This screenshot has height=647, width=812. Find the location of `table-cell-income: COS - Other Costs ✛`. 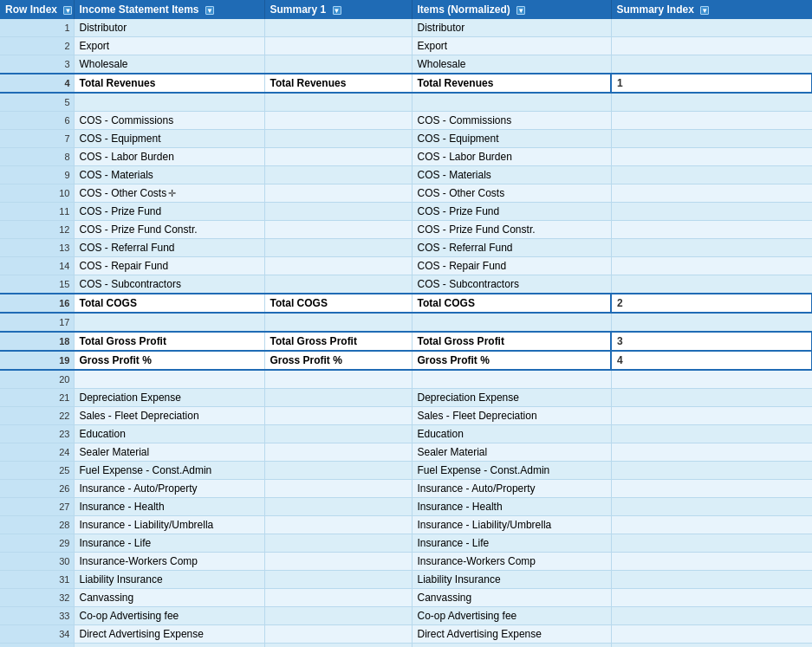

table-cell-income: COS - Other Costs ✛ is located at coordinates (169, 194).